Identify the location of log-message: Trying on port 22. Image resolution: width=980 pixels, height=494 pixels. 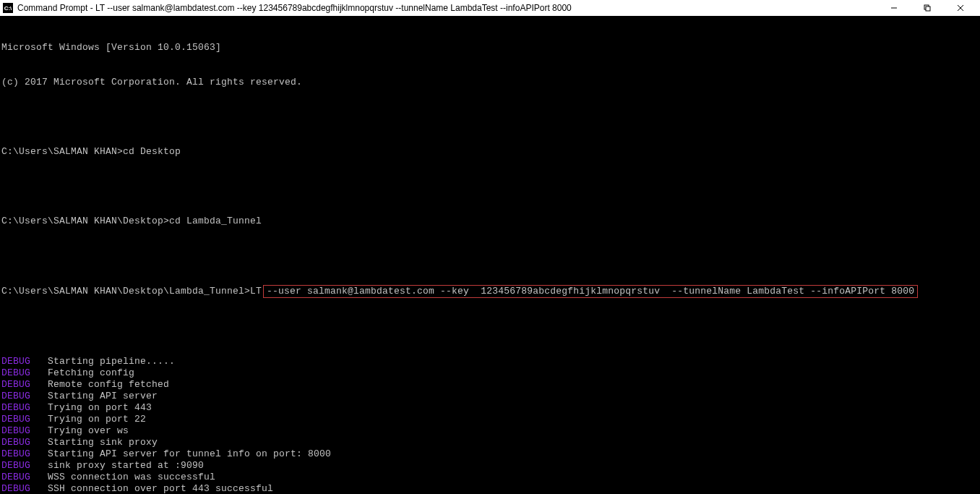
(97, 420).